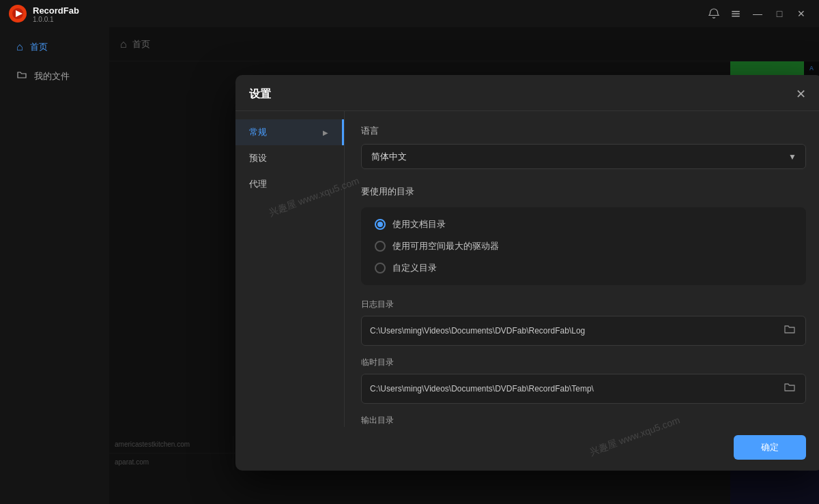 The image size is (819, 504). I want to click on dialog-nav-preset: 预设, so click(289, 158).